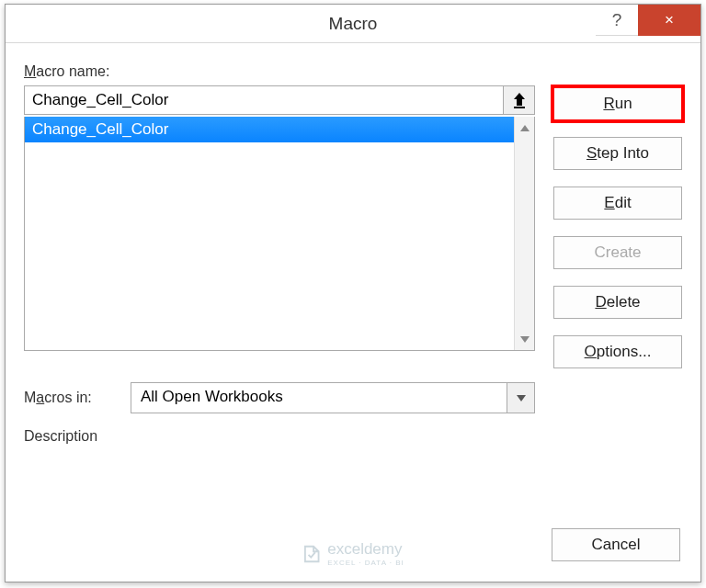 The height and width of the screenshot is (588, 706). Describe the element at coordinates (616, 545) in the screenshot. I see `cancel-button: Cancel` at that location.